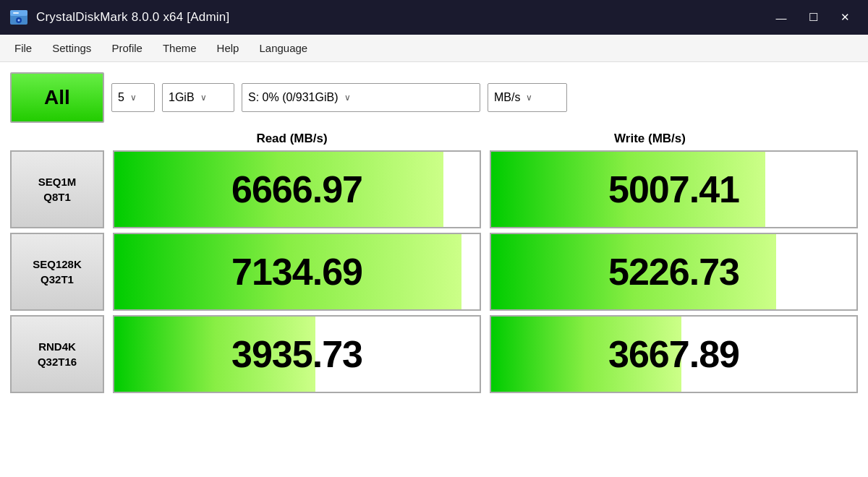  I want to click on write-header: Write (MB/s), so click(650, 139).